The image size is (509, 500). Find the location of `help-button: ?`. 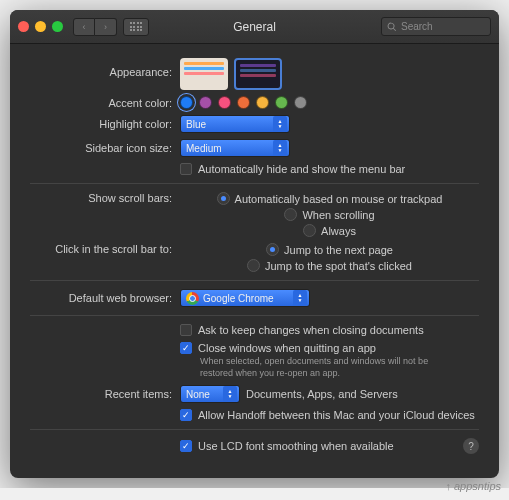

help-button: ? is located at coordinates (471, 446).